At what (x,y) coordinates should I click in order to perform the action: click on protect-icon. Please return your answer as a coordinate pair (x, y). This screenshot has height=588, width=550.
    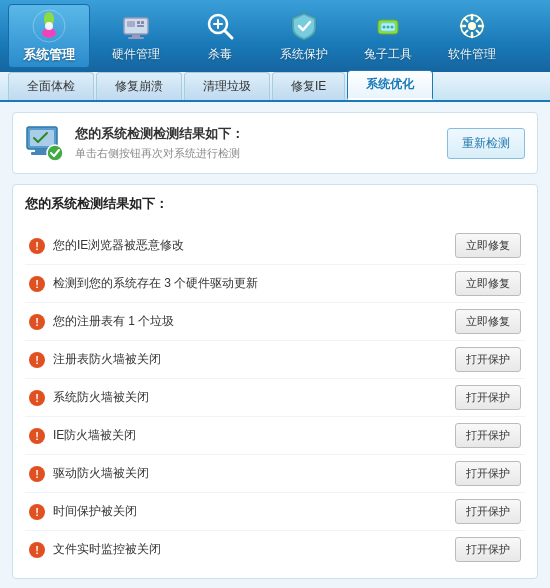
    Looking at the image, I should click on (304, 26).